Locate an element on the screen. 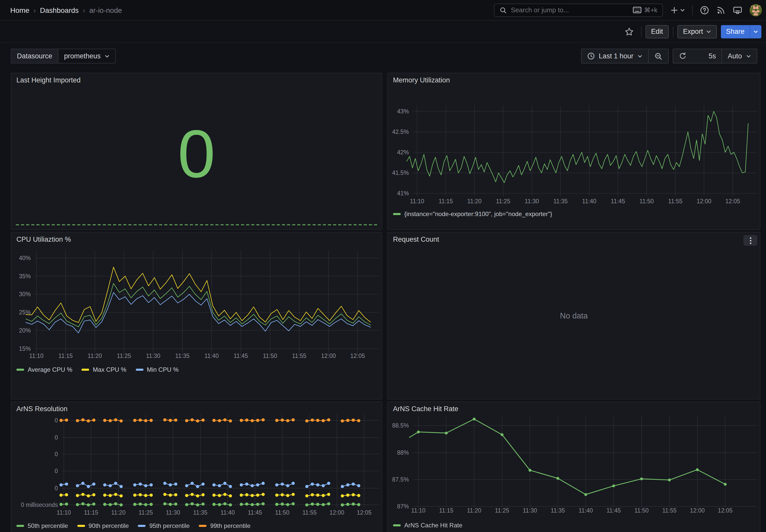  axis-label: 11:40 is located at coordinates (227, 513).